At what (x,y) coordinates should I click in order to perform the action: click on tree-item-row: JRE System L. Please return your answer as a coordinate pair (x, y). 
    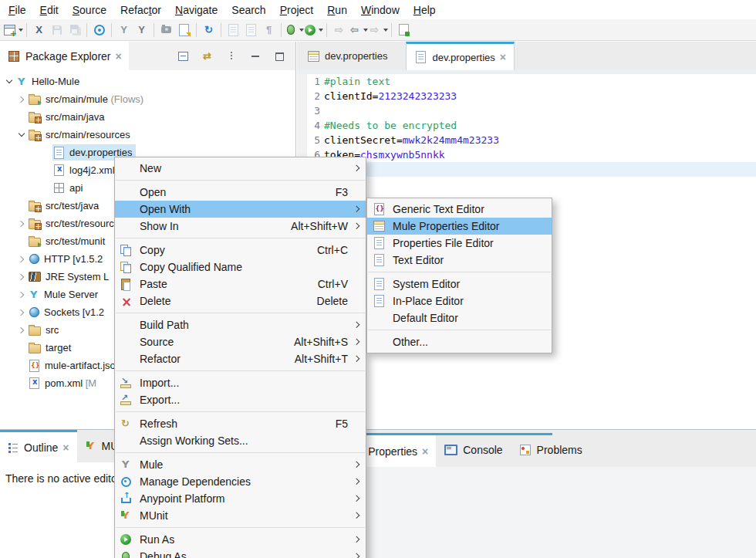
    Looking at the image, I should click on (70, 276).